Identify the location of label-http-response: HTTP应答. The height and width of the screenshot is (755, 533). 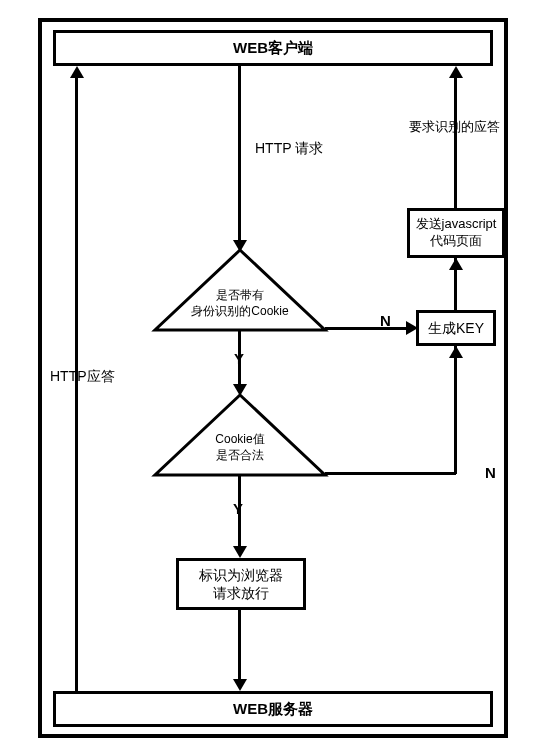
(82, 377).